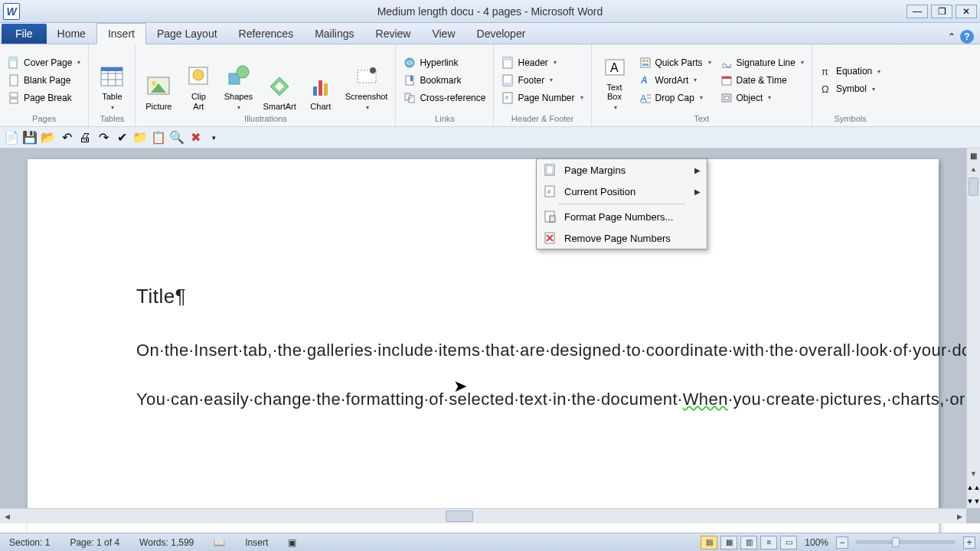 The image size is (980, 551). What do you see at coordinates (501, 34) in the screenshot?
I see `tab-developer: Developer` at bounding box center [501, 34].